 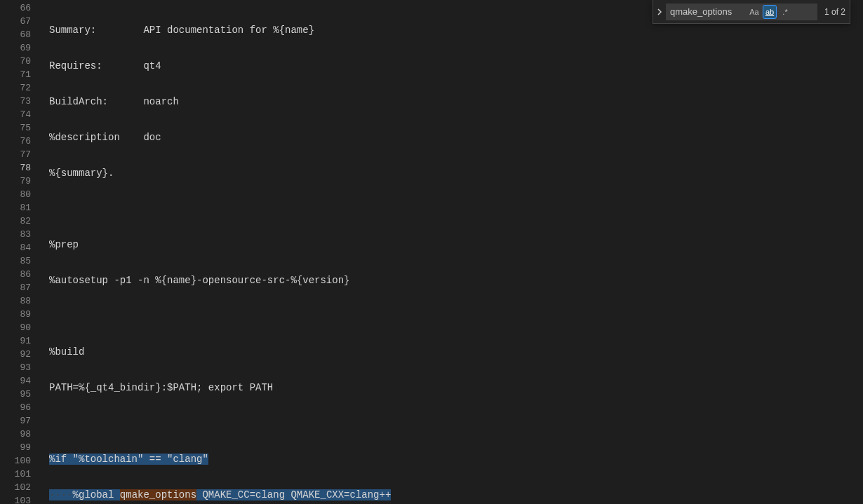 What do you see at coordinates (129, 459) in the screenshot?
I see `selected-text: %if "%toolchain" == "clang"` at bounding box center [129, 459].